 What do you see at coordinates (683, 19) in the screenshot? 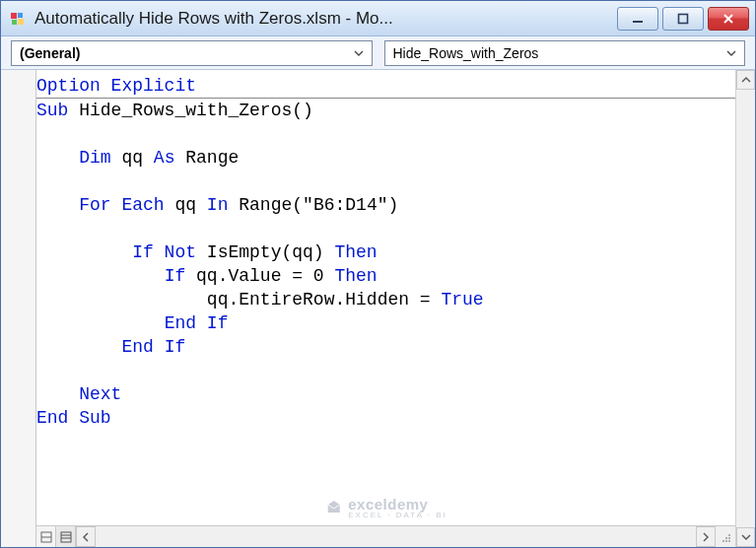
I see `window-controls` at bounding box center [683, 19].